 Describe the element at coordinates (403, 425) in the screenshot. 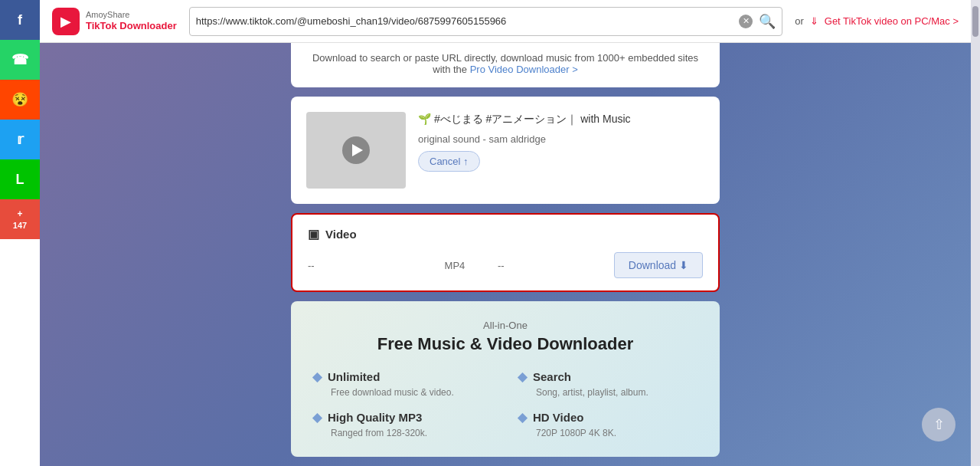

I see `promo-item-mp3: ◆ High Quality MP3 Ranged from 128-320k.` at that location.